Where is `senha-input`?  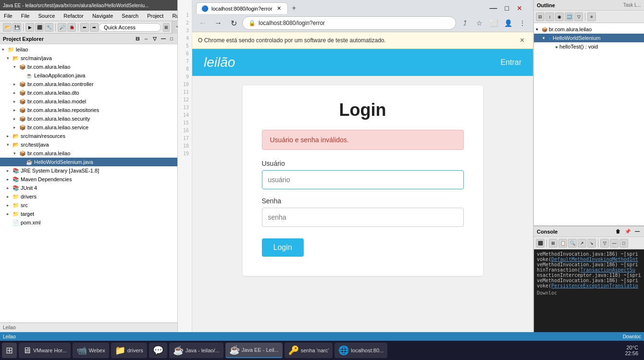
senha-input is located at coordinates (363, 217).